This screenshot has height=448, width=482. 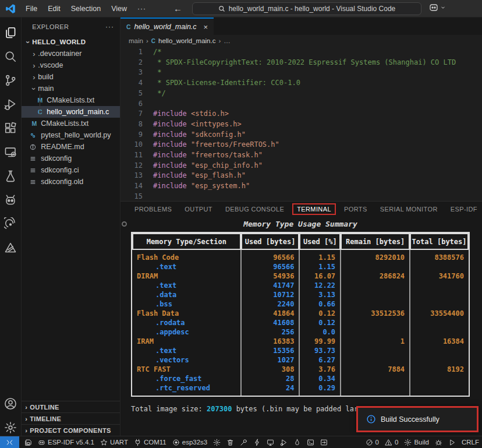 What do you see at coordinates (71, 182) in the screenshot?
I see `tree-item-sdkconfig-old: sdkconfig.old` at bounding box center [71, 182].